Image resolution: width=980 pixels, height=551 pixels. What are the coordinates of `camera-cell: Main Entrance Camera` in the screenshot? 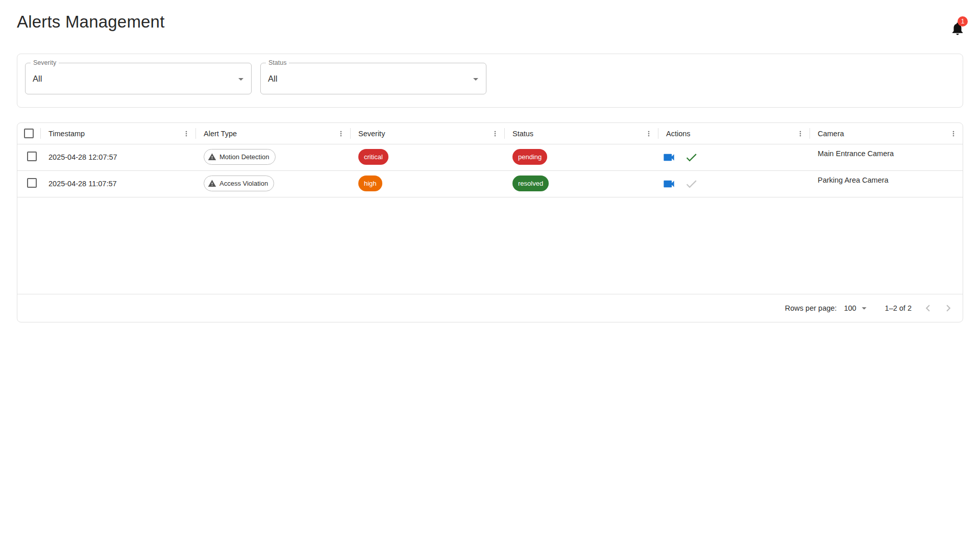 It's located at (855, 154).